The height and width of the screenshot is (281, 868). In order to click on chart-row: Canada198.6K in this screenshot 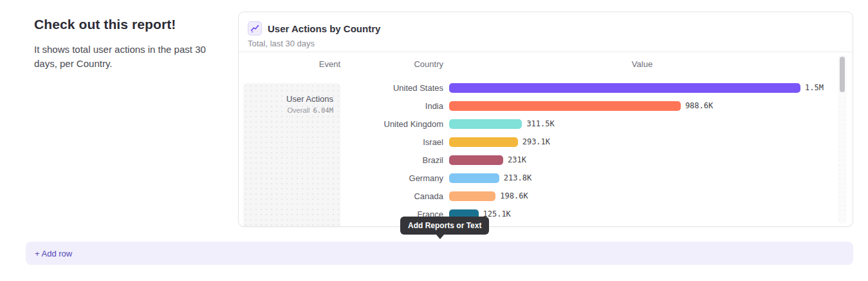, I will do `click(539, 196)`.